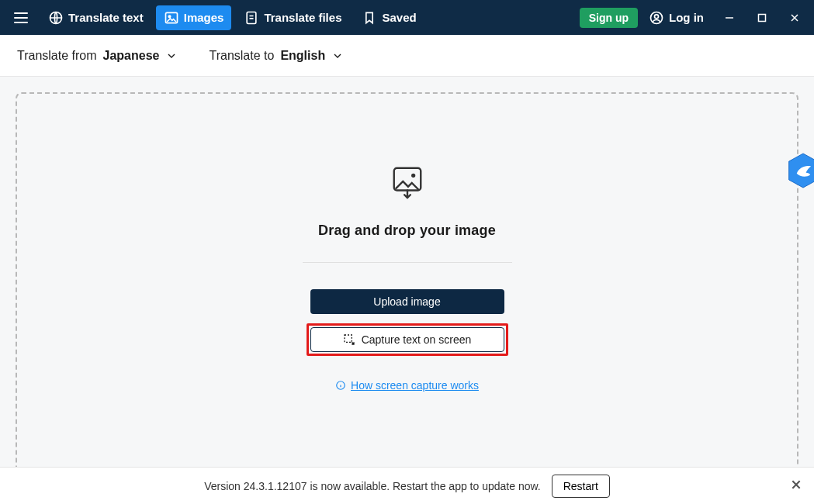 The height and width of the screenshot is (504, 814). Describe the element at coordinates (341, 385) in the screenshot. I see `info-icon` at that location.